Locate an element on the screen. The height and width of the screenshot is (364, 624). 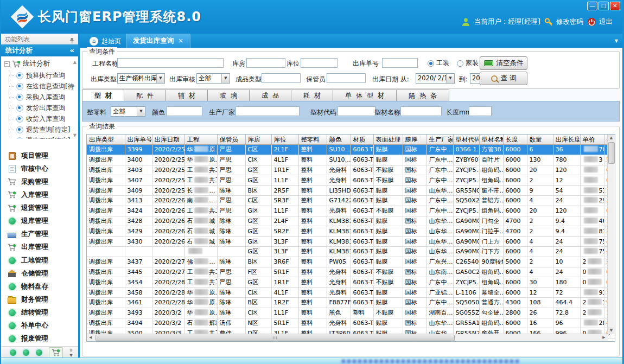
sidebar-module-folder: 财务管理 is located at coordinates (40, 300).